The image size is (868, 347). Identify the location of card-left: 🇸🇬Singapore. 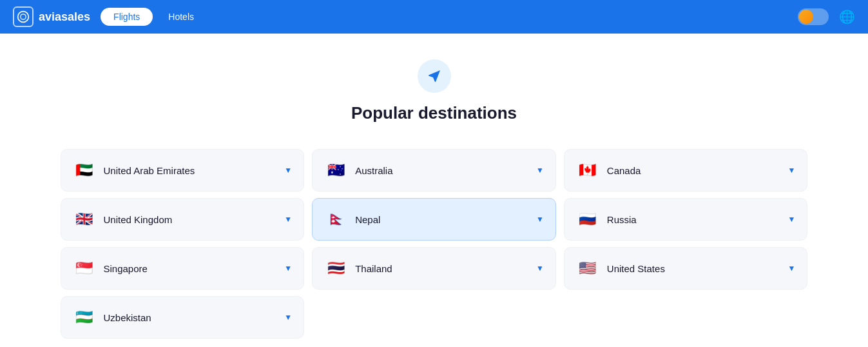
(110, 268).